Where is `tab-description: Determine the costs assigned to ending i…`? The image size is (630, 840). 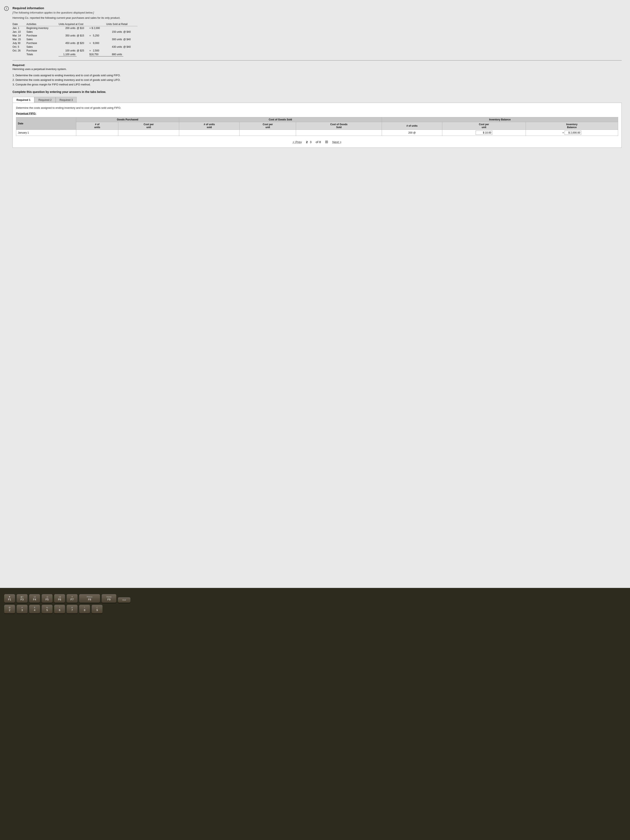 tab-description: Determine the costs assigned to ending i… is located at coordinates (317, 108).